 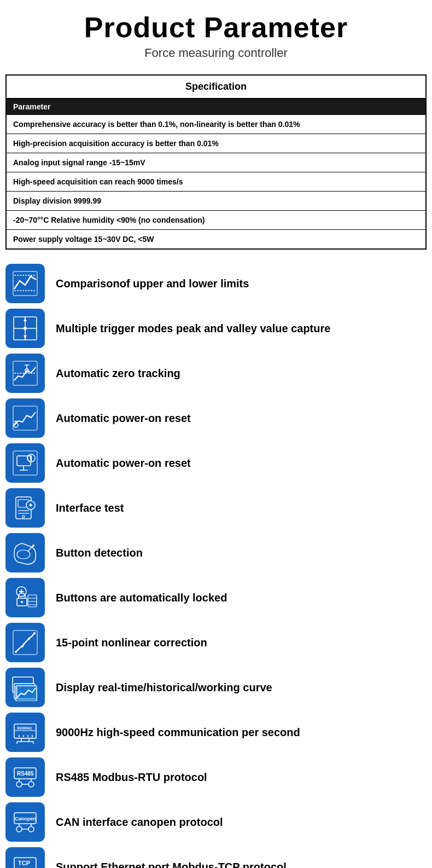 What do you see at coordinates (141, 598) in the screenshot?
I see `feature-label: Buttons are automatically locked` at bounding box center [141, 598].